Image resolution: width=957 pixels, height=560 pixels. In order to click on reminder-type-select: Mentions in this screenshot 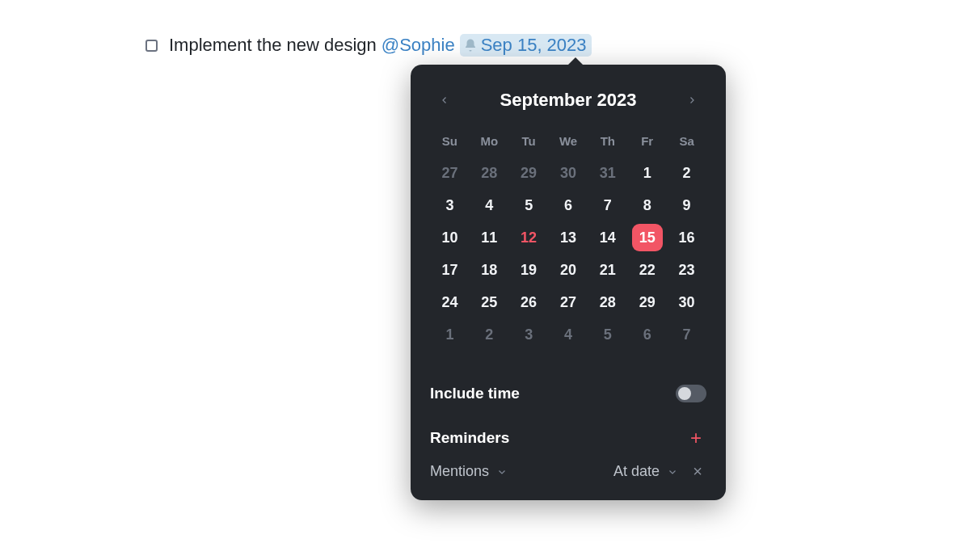, I will do `click(469, 472)`.